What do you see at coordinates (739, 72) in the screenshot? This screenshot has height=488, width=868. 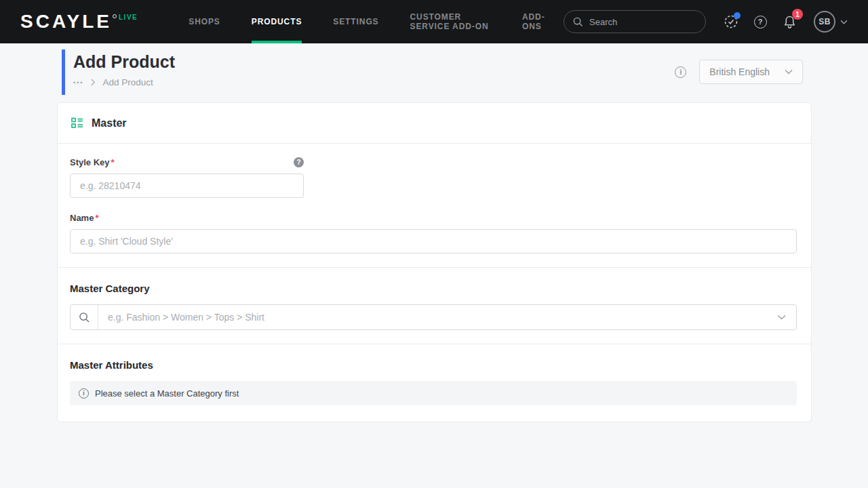 I see `language-selector-value: British English` at bounding box center [739, 72].